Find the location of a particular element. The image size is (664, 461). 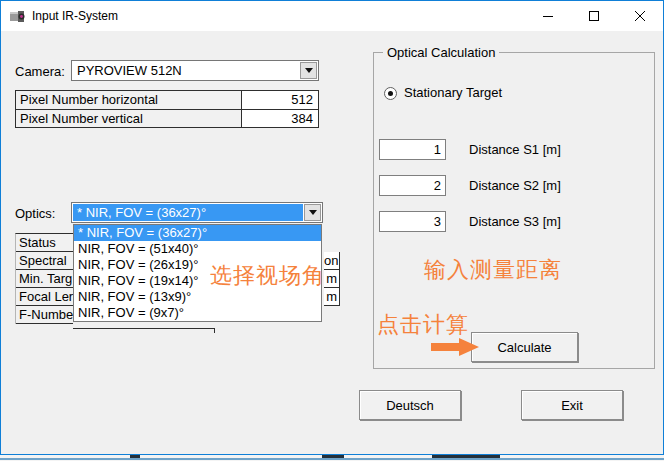

table-row: Pixel Number vertical 384 is located at coordinates (167, 118).